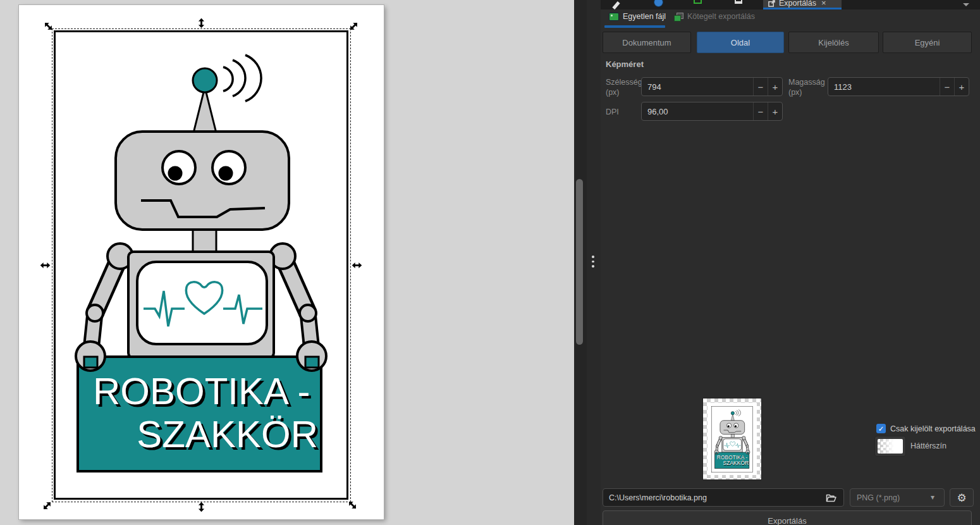 Image resolution: width=980 pixels, height=525 pixels. What do you see at coordinates (807, 87) in the screenshot?
I see `height-label: Magasság(px)` at bounding box center [807, 87].